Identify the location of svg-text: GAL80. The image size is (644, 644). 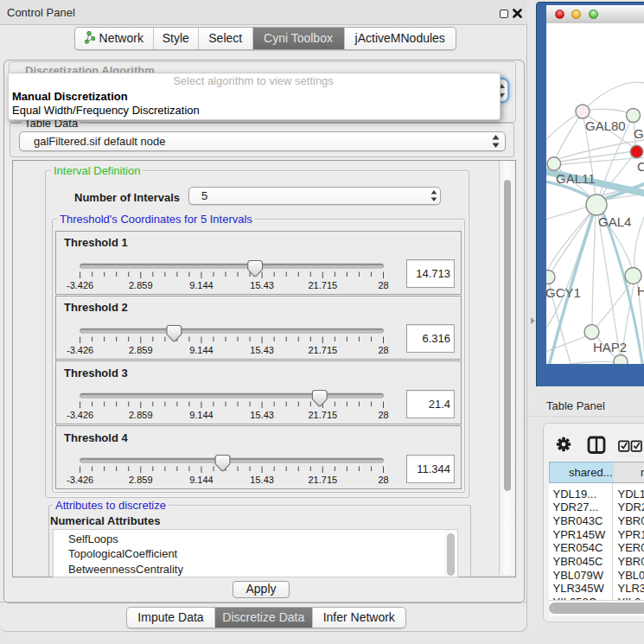
(605, 126).